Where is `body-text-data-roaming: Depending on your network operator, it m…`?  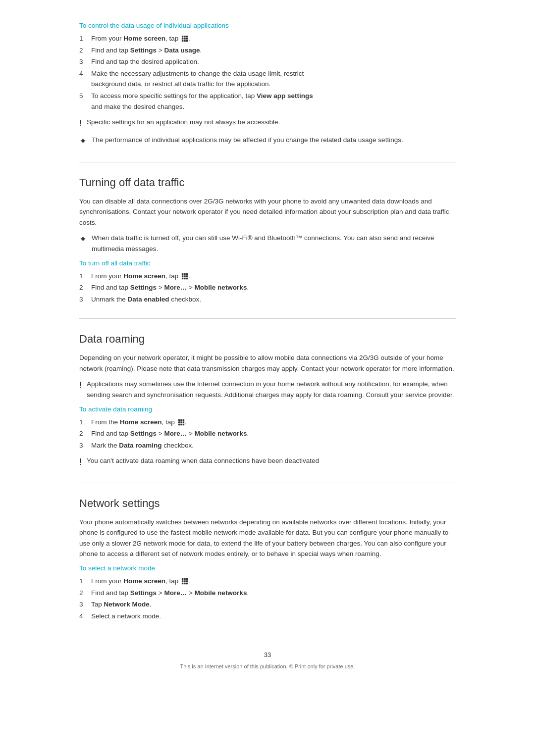 body-text-data-roaming: Depending on your network operator, it m… is located at coordinates (268, 363).